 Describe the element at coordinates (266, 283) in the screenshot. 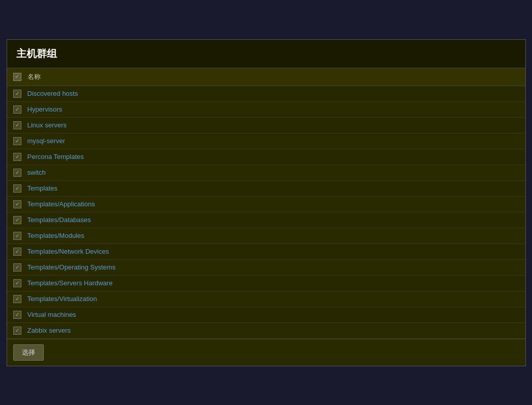

I see `table-row: Templates/Servers Hardware` at that location.